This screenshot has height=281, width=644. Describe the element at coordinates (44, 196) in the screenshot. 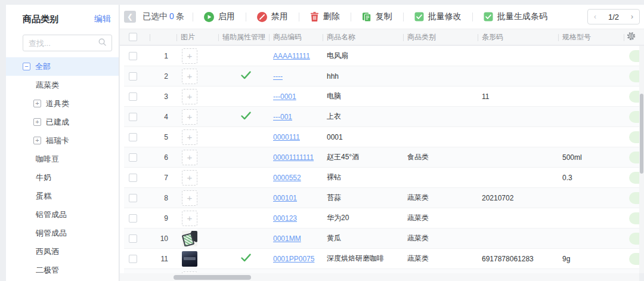

I see `tree-item-label: 蛋糕` at that location.